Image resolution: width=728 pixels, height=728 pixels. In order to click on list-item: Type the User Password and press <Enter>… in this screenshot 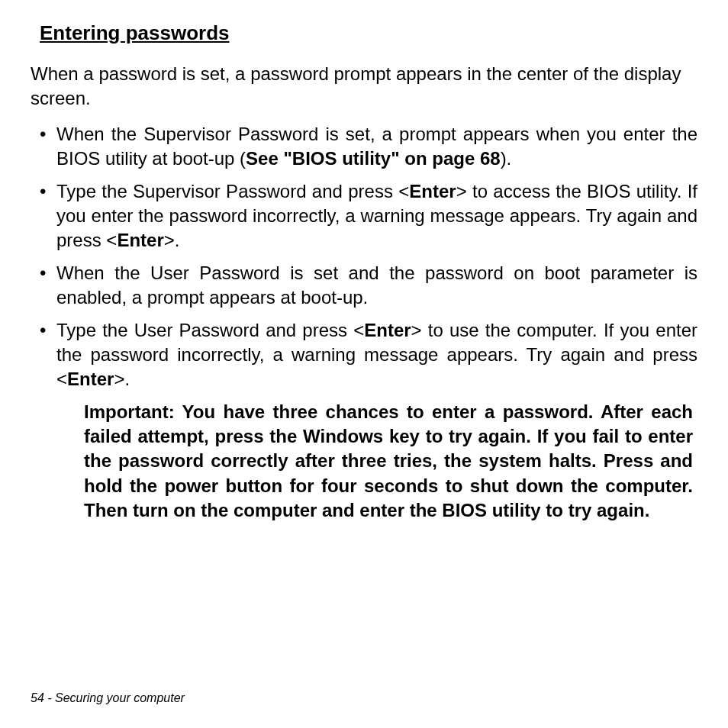, I will do `click(364, 356)`.